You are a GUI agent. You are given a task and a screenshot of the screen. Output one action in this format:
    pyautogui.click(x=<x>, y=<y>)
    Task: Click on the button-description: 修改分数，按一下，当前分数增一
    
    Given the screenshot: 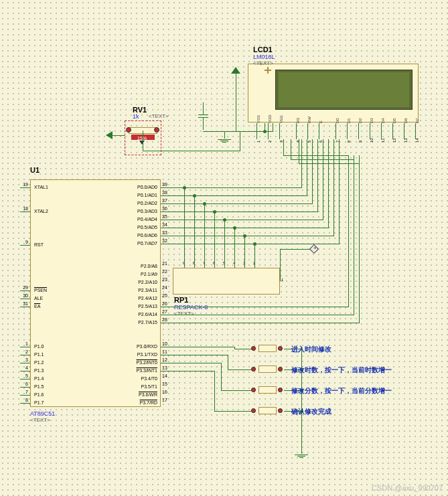 What is the action you would take?
    pyautogui.click(x=342, y=391)
    